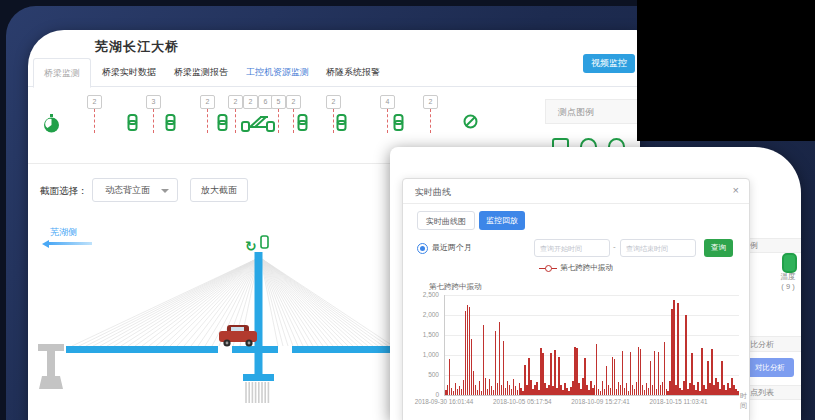 This screenshot has width=815, height=420. Describe the element at coordinates (658, 248) in the screenshot. I see `end-time-input` at that location.